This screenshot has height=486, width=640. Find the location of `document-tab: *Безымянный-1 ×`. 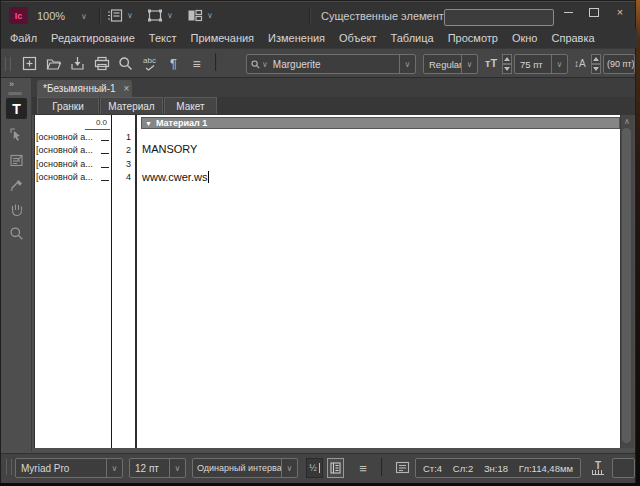

document-tab: *Безымянный-1 × is located at coordinates (84, 88).